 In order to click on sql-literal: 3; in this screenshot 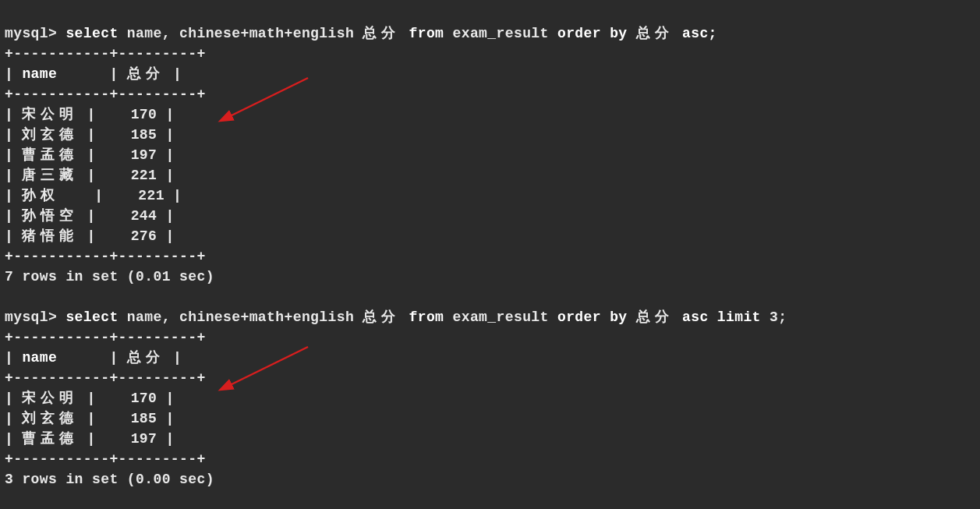, I will do `click(778, 317)`.